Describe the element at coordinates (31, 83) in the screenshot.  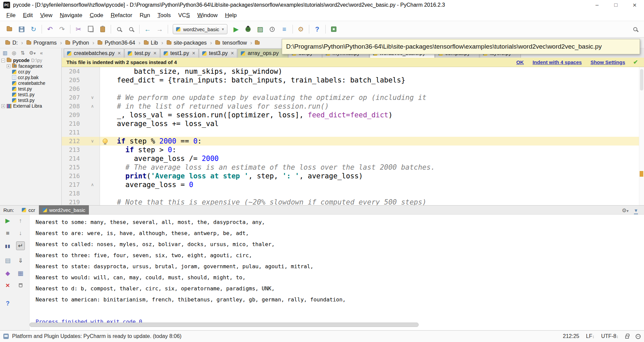
I see `tree-item-createbatche: createbatche` at that location.